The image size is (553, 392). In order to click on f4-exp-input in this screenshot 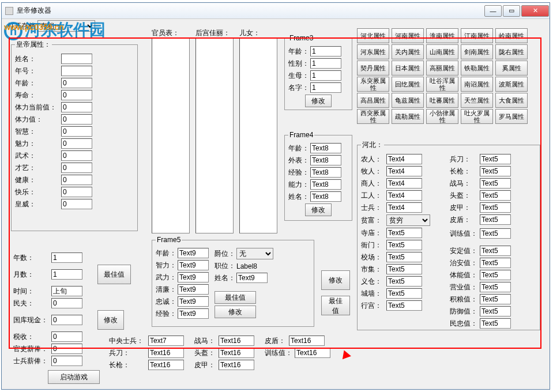, I will do `click(326, 172)`.